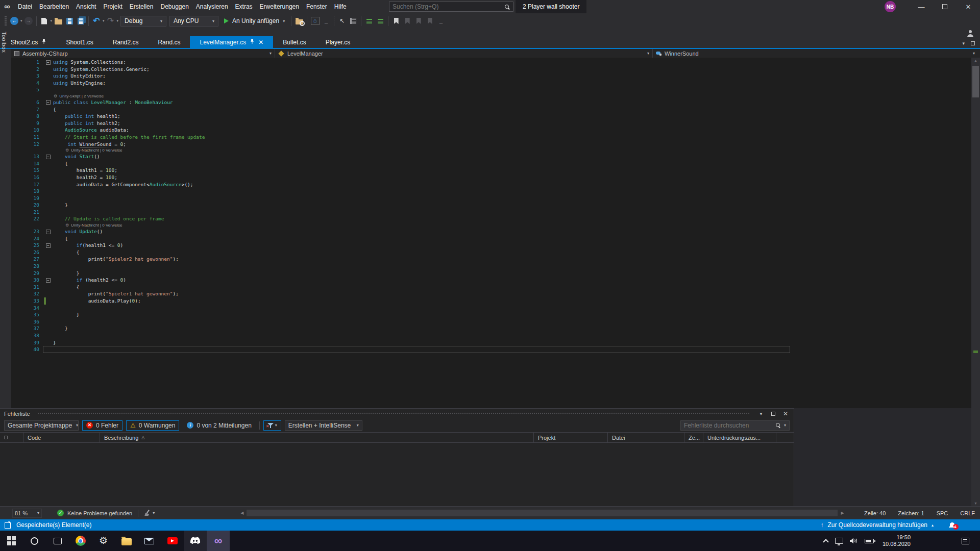 The image size is (980, 551). Describe the element at coordinates (491, 185) in the screenshot. I see `code-line: 17 audioData = GetComponent<AudioSource>…` at that location.